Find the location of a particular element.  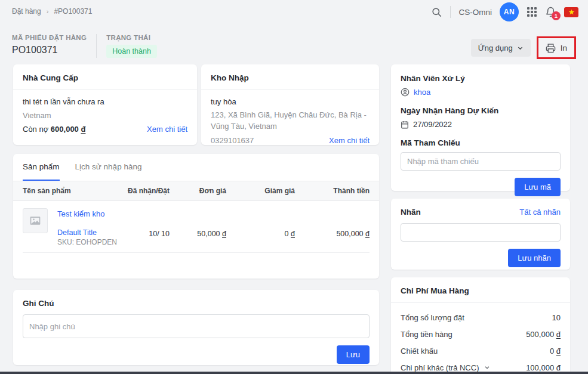

save-note-button: Lưu is located at coordinates (353, 354).